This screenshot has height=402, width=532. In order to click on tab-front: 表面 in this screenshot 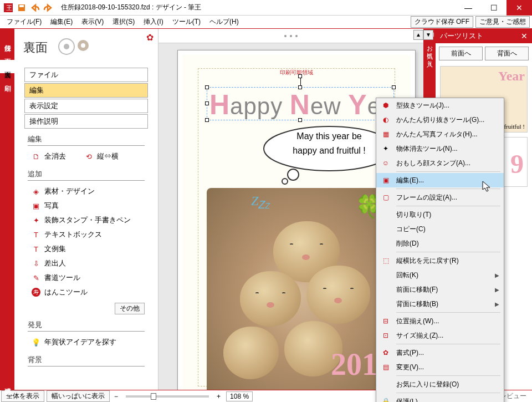, I will do `click(7, 53)`.